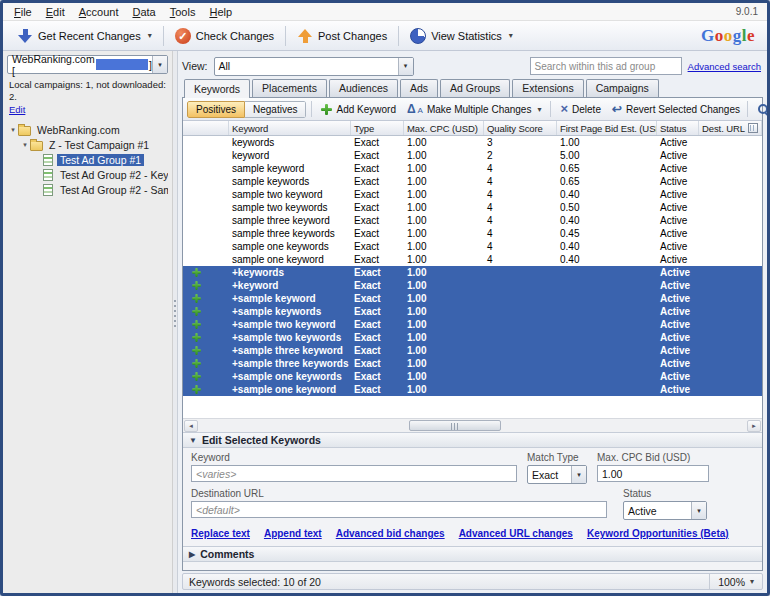  Describe the element at coordinates (606, 66) in the screenshot. I see `search-input: Search within this ad group` at that location.